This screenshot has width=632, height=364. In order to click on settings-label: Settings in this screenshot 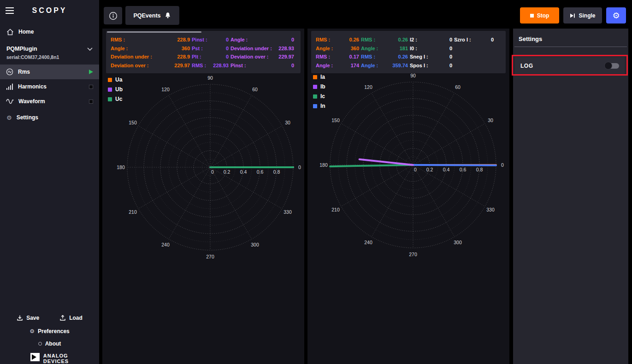, I will do `click(28, 117)`.